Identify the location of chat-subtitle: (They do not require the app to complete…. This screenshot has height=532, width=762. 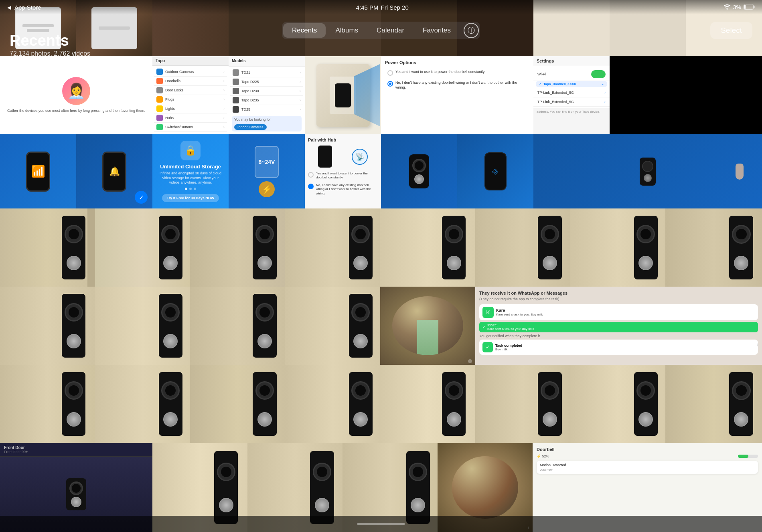
(618, 299).